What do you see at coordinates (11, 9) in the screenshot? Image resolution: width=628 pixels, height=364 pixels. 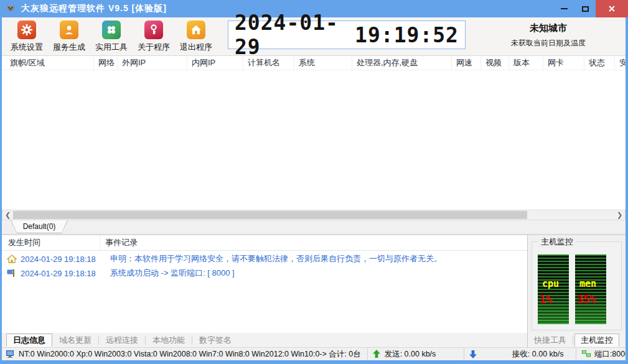 I see `wolf-app-icon` at bounding box center [11, 9].